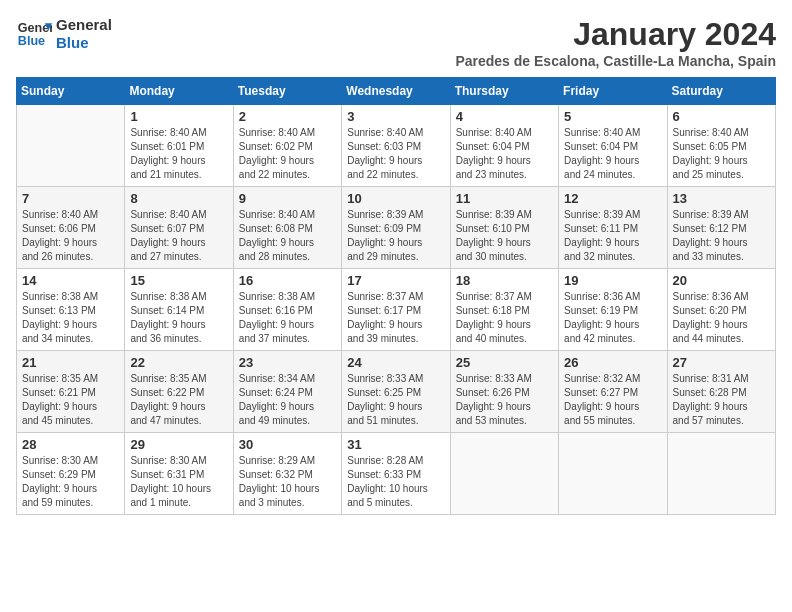 The height and width of the screenshot is (612, 792). Describe the element at coordinates (396, 362) in the screenshot. I see `day-number: 24` at that location.